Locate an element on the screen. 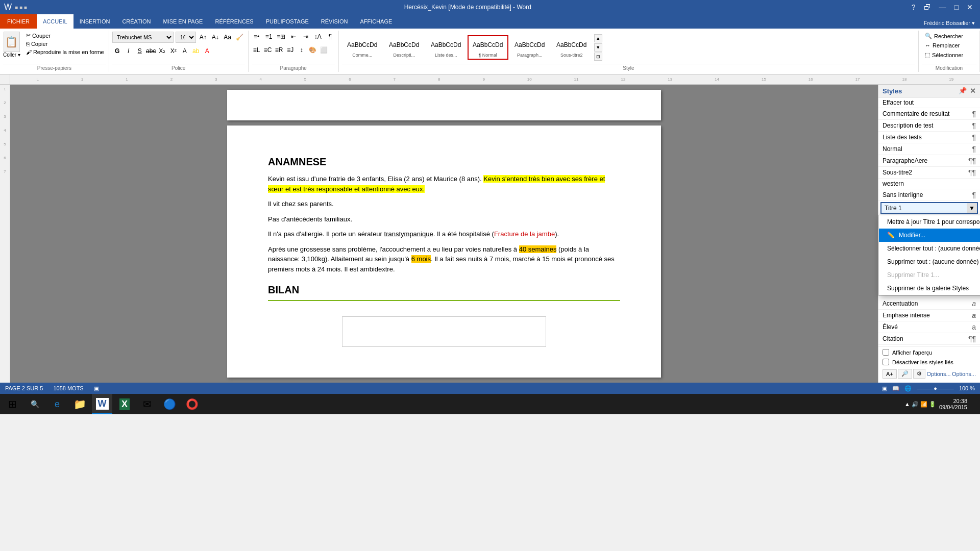 The height and width of the screenshot is (551, 980). tab-accueil: ACCUEIL is located at coordinates (55, 21).